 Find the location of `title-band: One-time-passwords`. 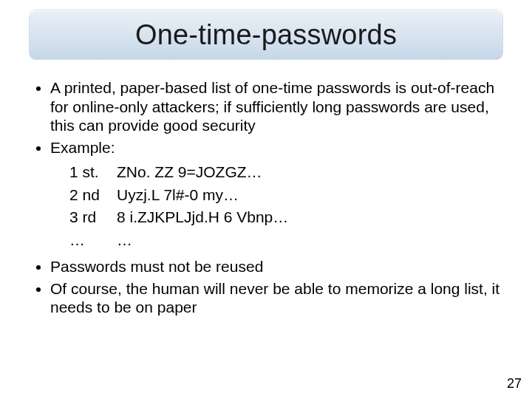

title-band: One-time-passwords is located at coordinates (266, 35).